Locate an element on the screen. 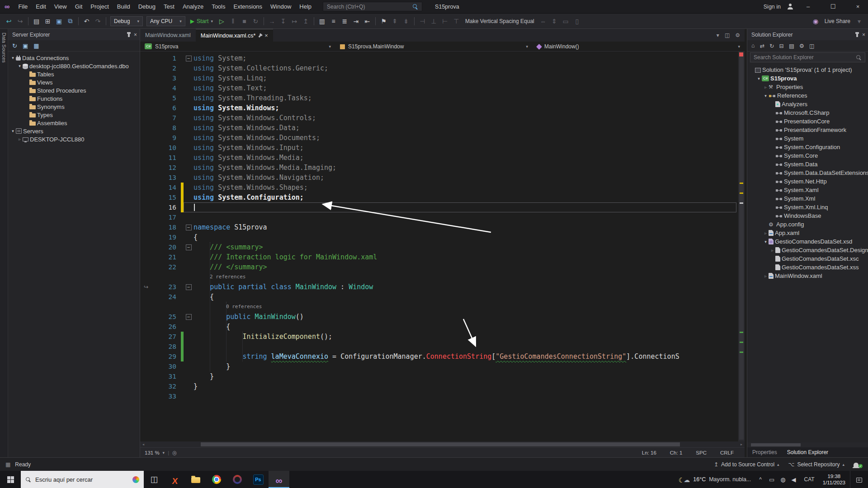 The width and height of the screenshot is (868, 488). chrome-app is located at coordinates (217, 479).